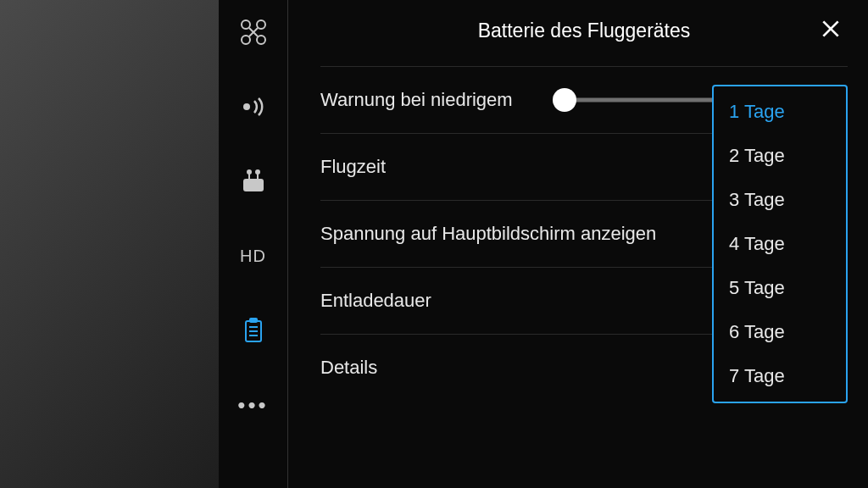 The width and height of the screenshot is (868, 488). Describe the element at coordinates (253, 330) in the screenshot. I see `sidebar-item-battery` at that location.